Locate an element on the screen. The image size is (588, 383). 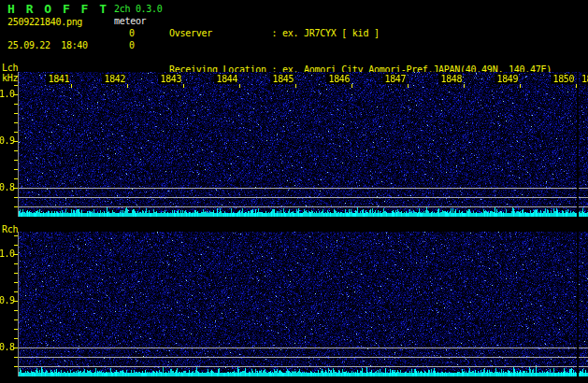
time-label: 1847 is located at coordinates (394, 78).